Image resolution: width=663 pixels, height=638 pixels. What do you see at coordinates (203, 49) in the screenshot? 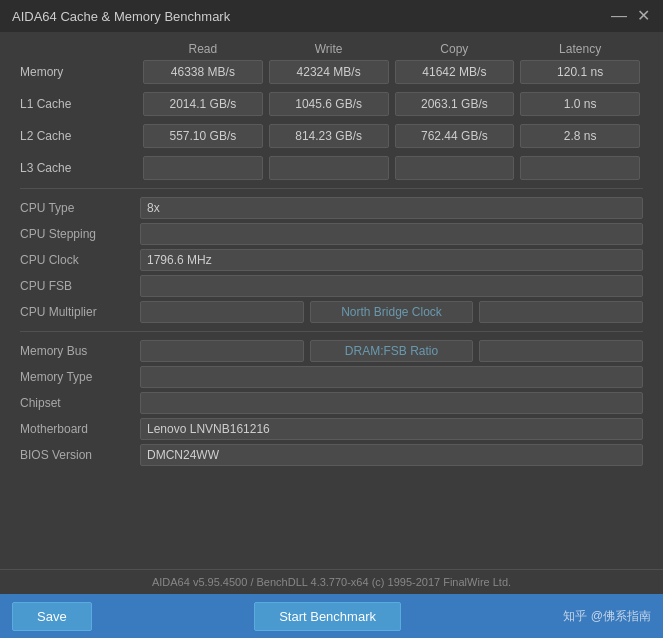
I see `col-read: Read` at bounding box center [203, 49].